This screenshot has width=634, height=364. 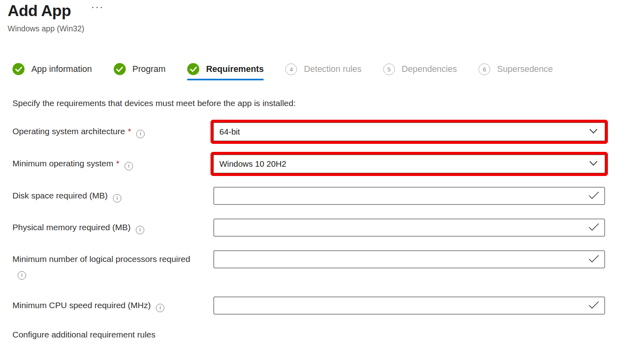 I want to click on os-architecture-dropdown: 64-bit, so click(x=409, y=132).